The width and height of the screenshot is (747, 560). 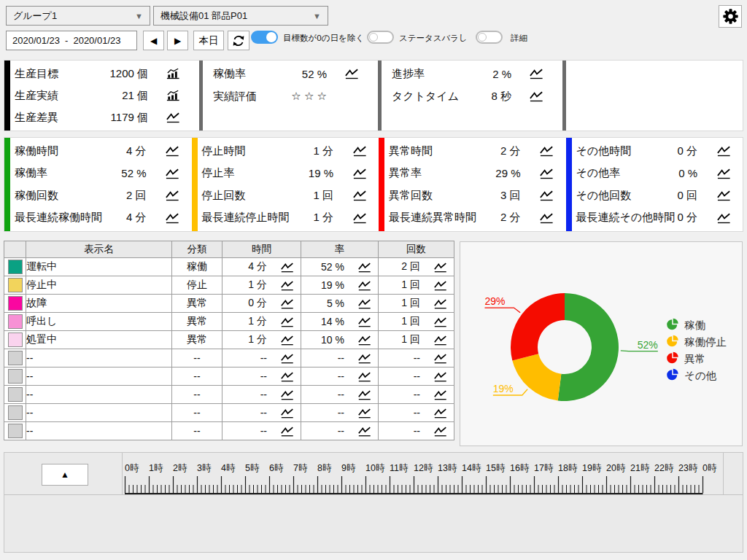 I want to click on hour-label: 17時, so click(x=543, y=468).